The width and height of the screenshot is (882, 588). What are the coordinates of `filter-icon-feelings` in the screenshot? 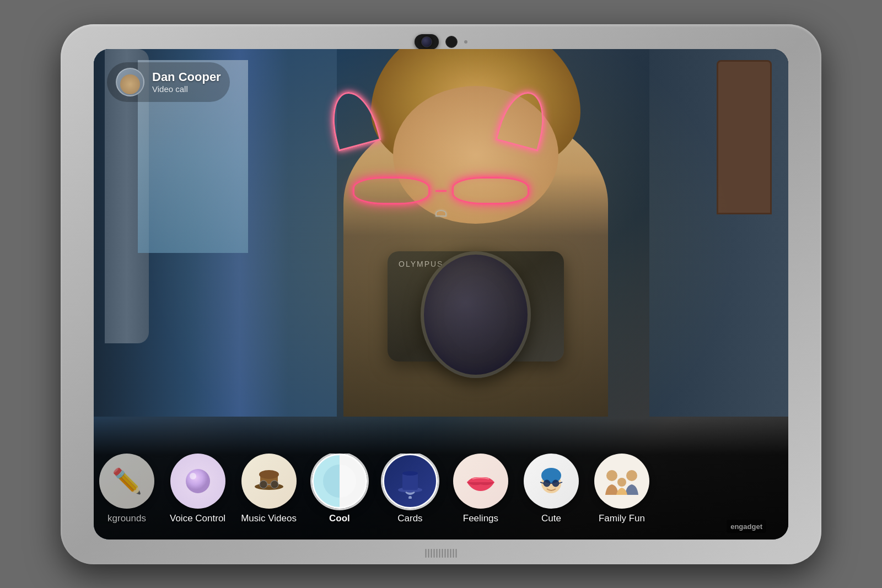 It's located at (481, 481).